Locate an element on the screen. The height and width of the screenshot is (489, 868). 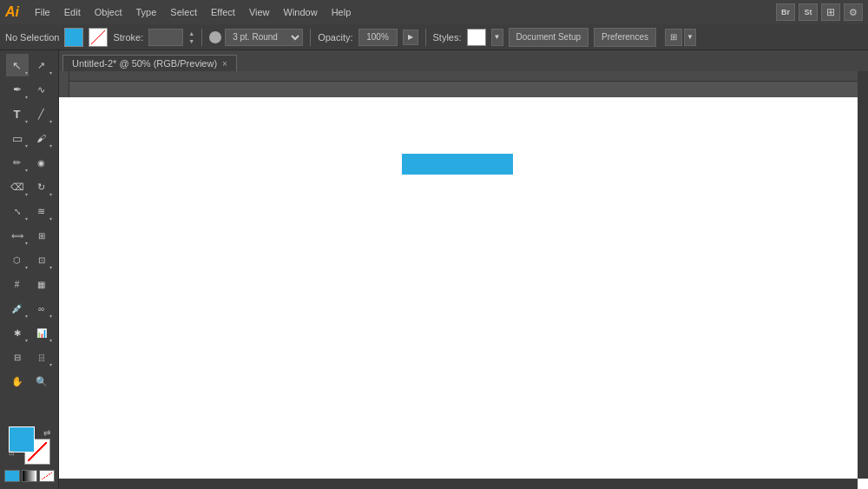
selection-tool-btn: ↖ is located at coordinates (17, 65).